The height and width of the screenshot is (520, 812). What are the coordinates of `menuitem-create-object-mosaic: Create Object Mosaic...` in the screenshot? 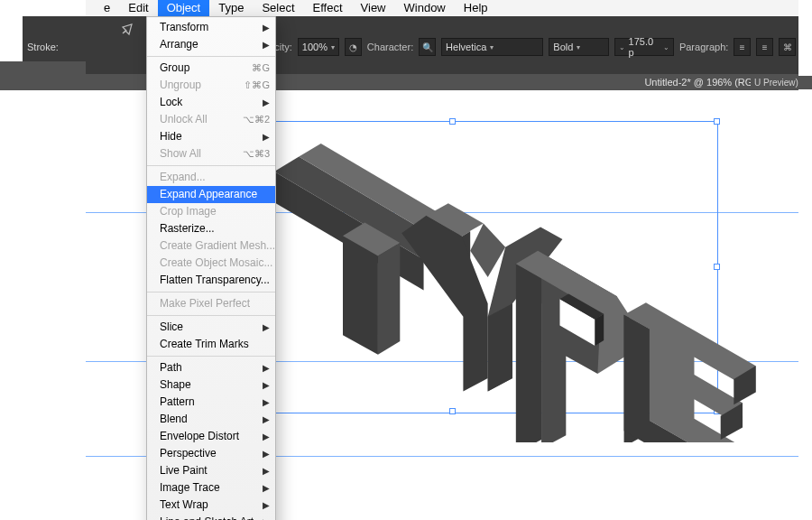 It's located at (211, 264).